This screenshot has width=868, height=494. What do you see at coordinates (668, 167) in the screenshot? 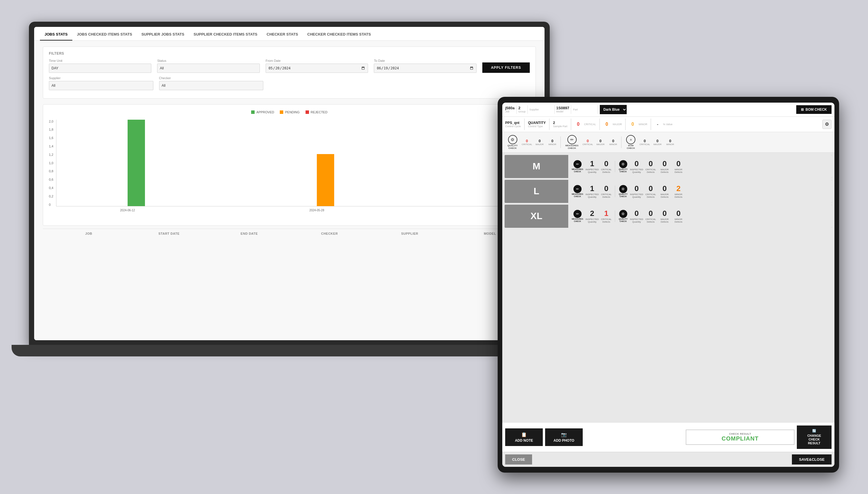
I see `size-row-m: M ✏ MEASURESCHECK 1 INSPECTEDQuantity` at bounding box center [668, 167].